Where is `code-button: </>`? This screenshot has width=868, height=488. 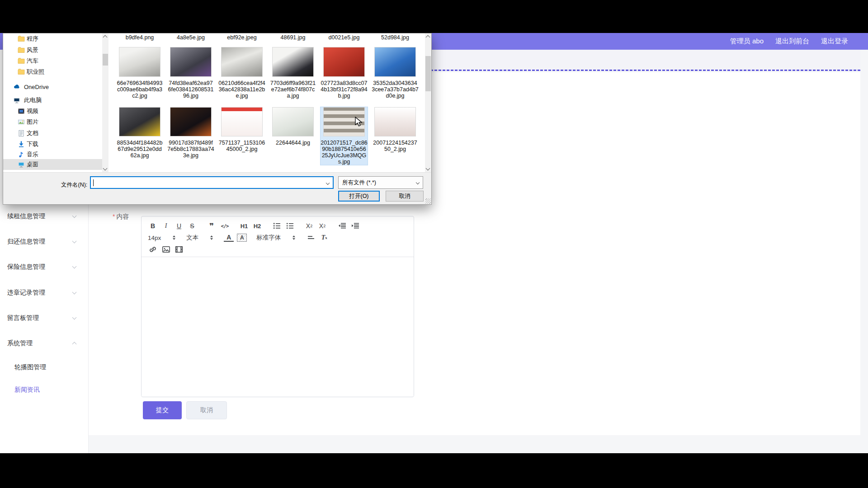
code-button: </> is located at coordinates (225, 226).